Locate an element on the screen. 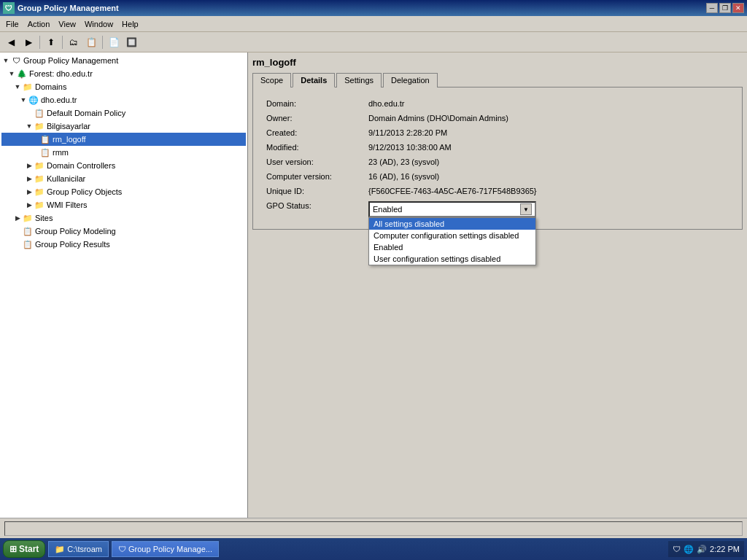 The image size is (747, 560). dropdown-list: All settings disabled Computer configura… is located at coordinates (452, 241).